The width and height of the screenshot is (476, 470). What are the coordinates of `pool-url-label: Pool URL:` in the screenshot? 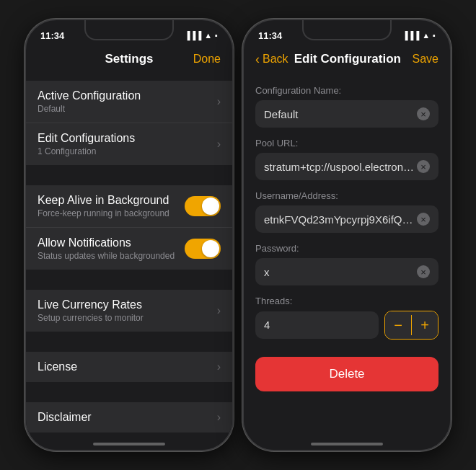 It's located at (347, 143).